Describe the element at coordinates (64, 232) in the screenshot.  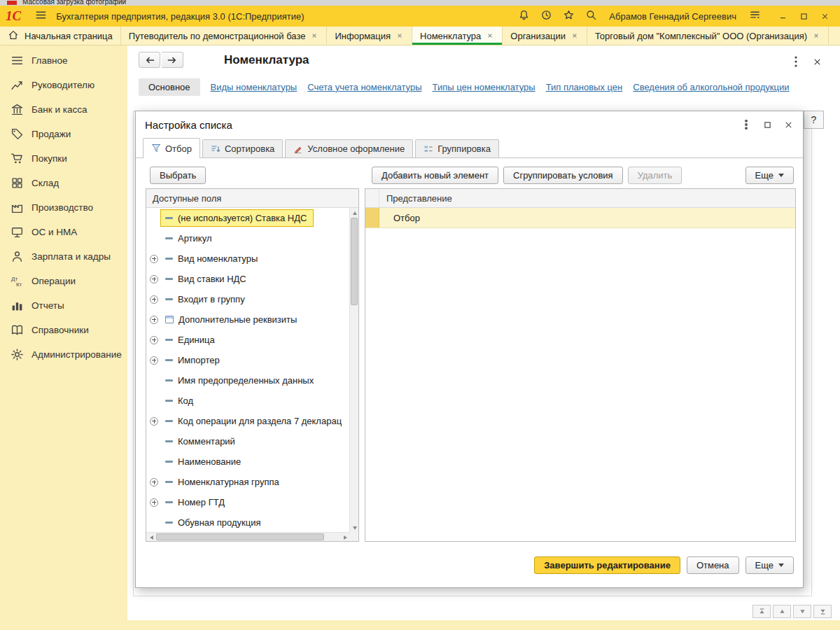
I see `sidebar-item-fixed-assets: ОС и НМА` at that location.